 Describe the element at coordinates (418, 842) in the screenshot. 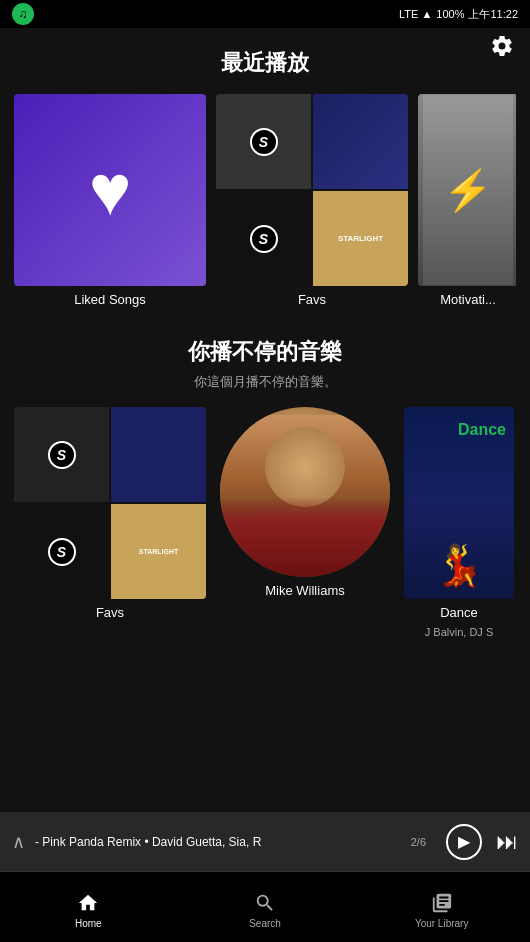

I see `progress-indicator: 2/6` at that location.